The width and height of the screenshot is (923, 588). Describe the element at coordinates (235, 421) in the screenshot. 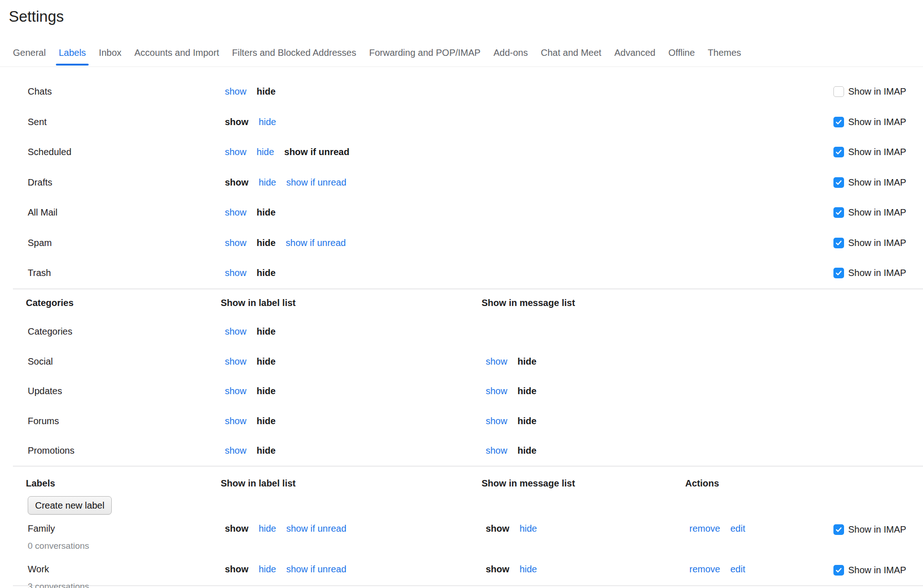

I see `forums-label-list-show-link: show` at that location.